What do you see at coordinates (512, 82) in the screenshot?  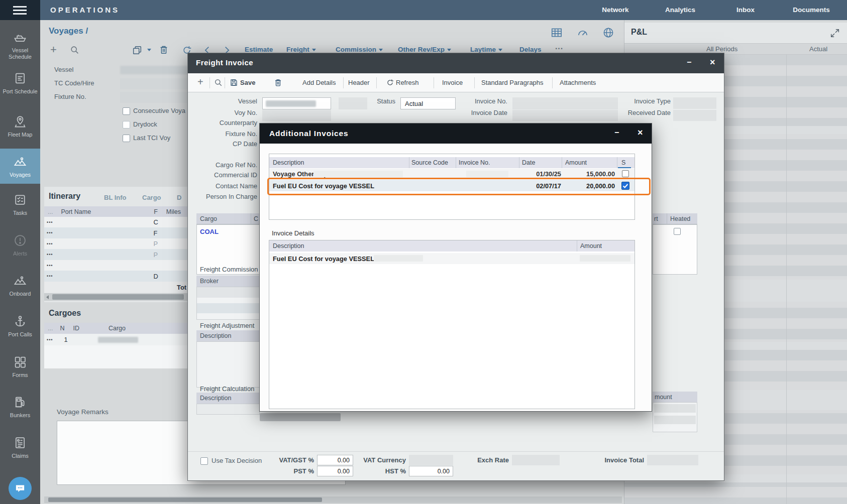 I see `standard-paragraphs-button: Standard Paragraphs` at bounding box center [512, 82].